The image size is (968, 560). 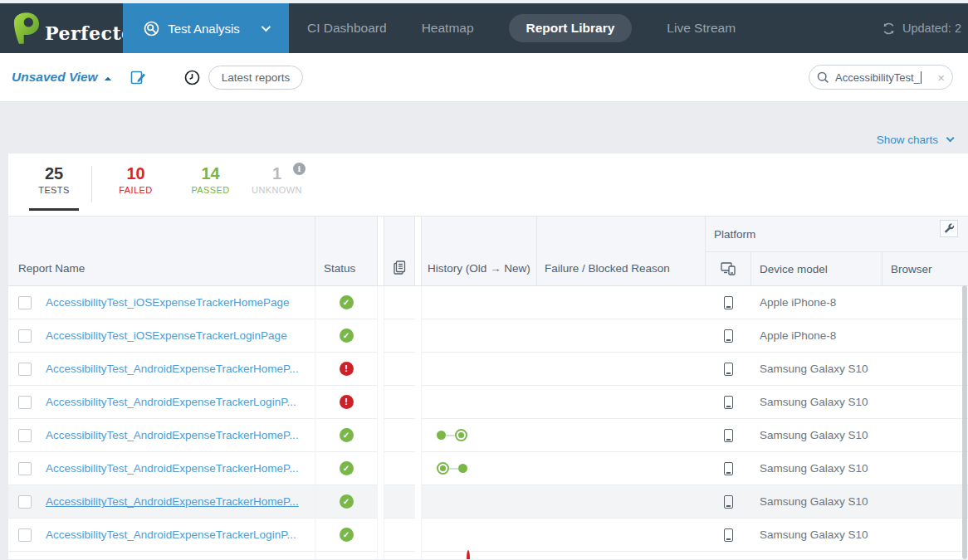 I want to click on view-selector: Unsaved View, so click(x=61, y=77).